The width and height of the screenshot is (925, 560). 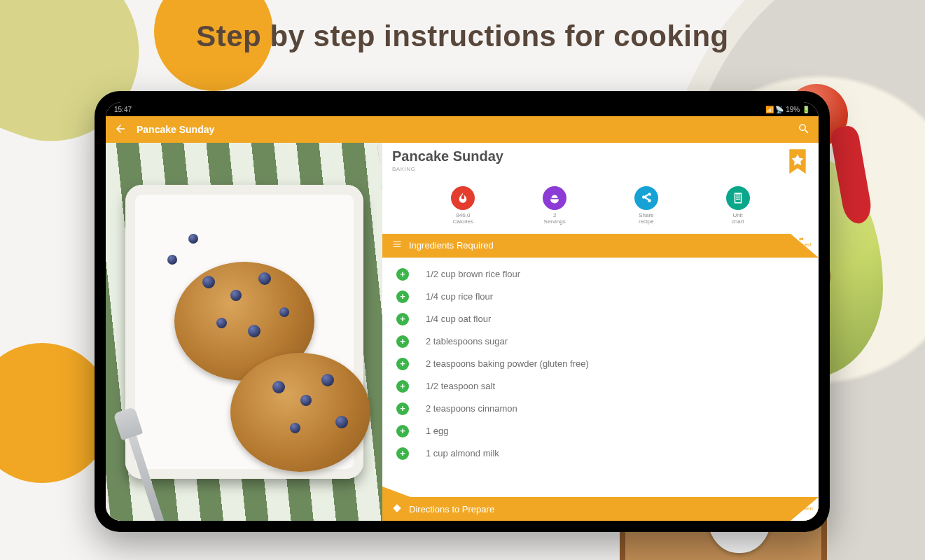 I want to click on app-bar: Pancake Sunday, so click(x=462, y=130).